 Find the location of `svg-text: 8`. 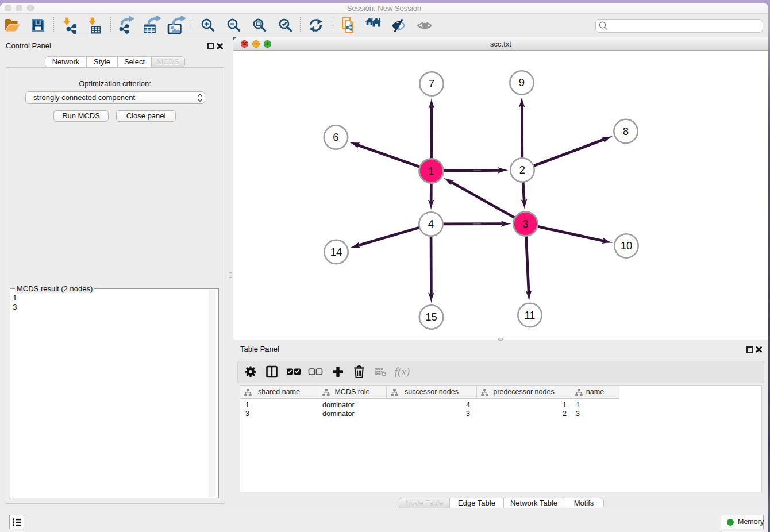

svg-text: 8 is located at coordinates (626, 131).